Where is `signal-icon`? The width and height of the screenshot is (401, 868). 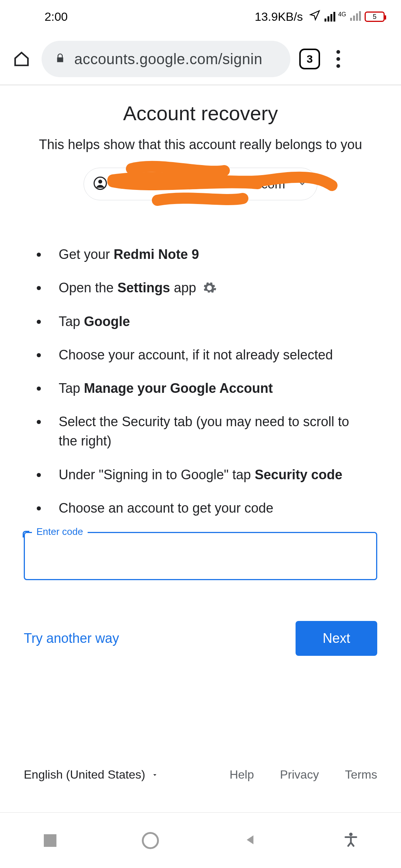
signal-icon is located at coordinates (330, 17).